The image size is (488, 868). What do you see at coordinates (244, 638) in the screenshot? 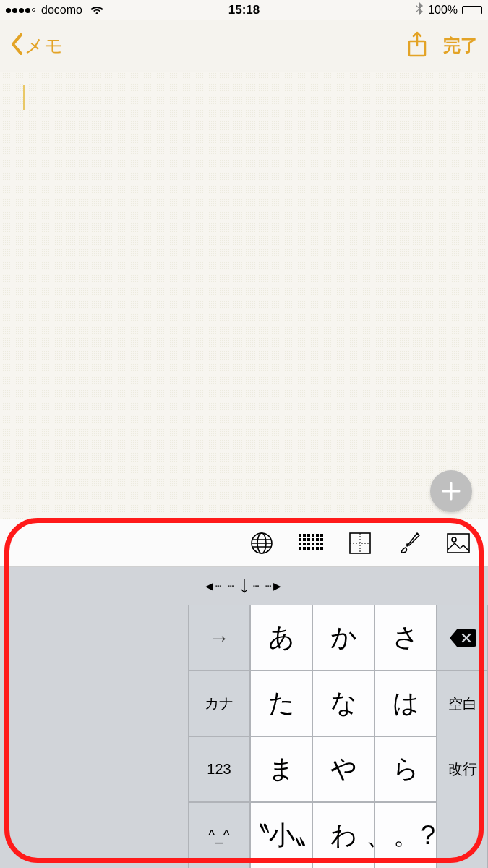
I see `key-row-1: → あ か さ` at bounding box center [244, 638].